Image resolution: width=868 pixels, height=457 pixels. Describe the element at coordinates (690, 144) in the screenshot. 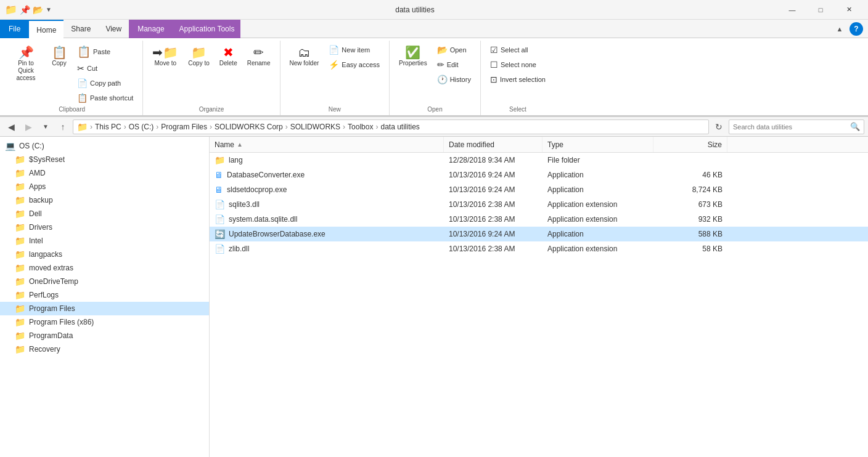

I see `col-header-size: Size` at that location.